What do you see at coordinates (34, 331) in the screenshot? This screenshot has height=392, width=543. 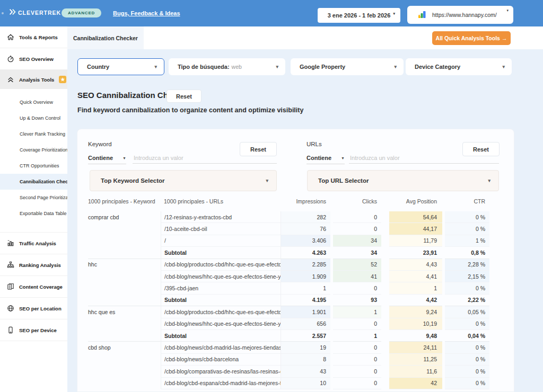 I see `sidebar-item-seo-per-device: SEO per Device` at bounding box center [34, 331].